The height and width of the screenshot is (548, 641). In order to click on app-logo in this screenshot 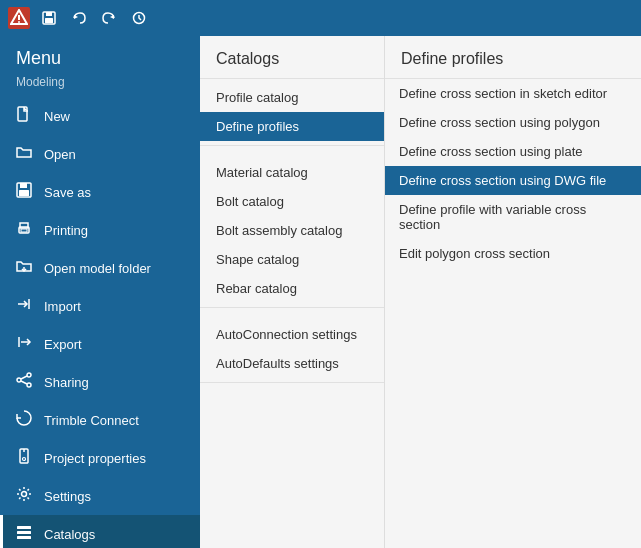, I will do `click(19, 18)`.